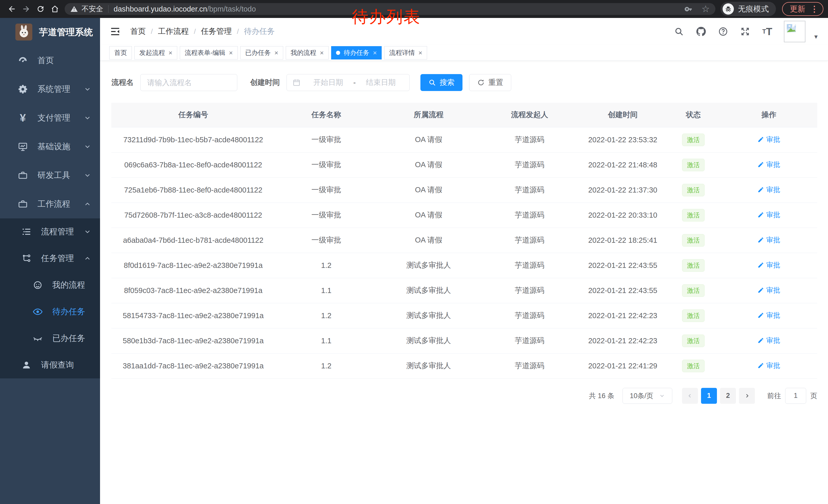 The width and height of the screenshot is (828, 504). What do you see at coordinates (50, 60) in the screenshot?
I see `sidebar-item-home: 首页` at bounding box center [50, 60].